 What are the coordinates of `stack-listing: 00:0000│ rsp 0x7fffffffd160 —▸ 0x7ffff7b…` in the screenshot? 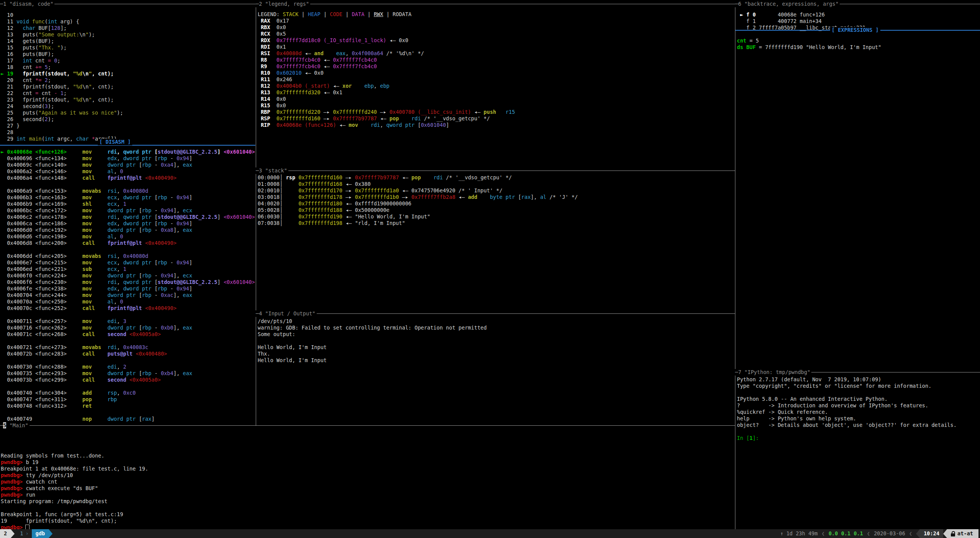 It's located at (418, 200).